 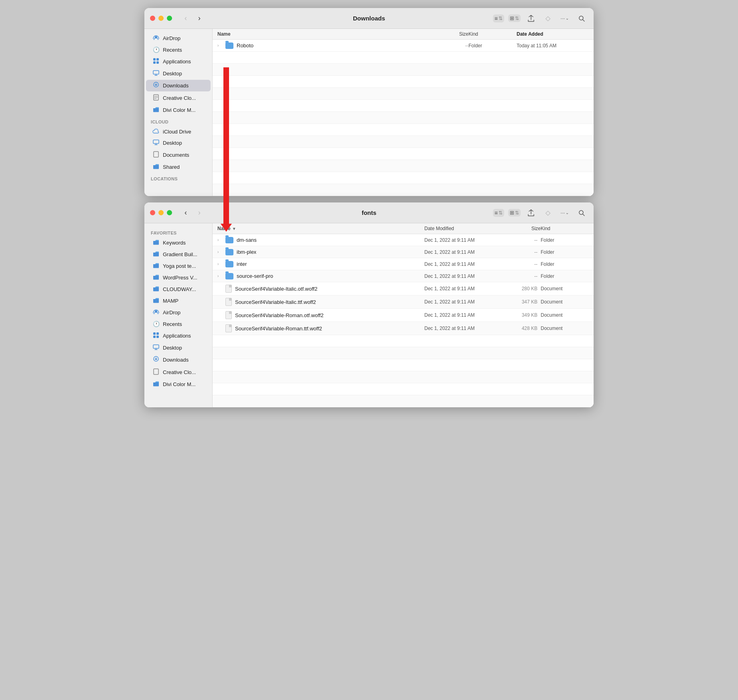 What do you see at coordinates (514, 18) in the screenshot?
I see `grid-options-1: ⊞ ⇅` at bounding box center [514, 18].